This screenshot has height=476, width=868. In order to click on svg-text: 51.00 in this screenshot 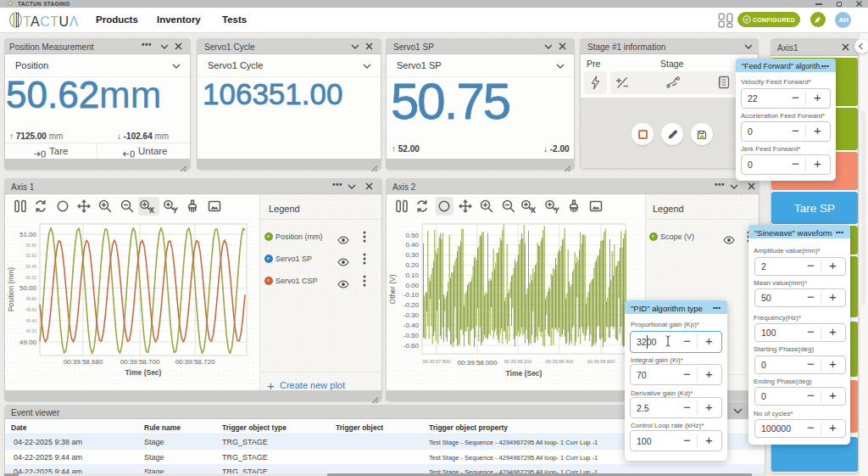, I will do `click(29, 234)`.